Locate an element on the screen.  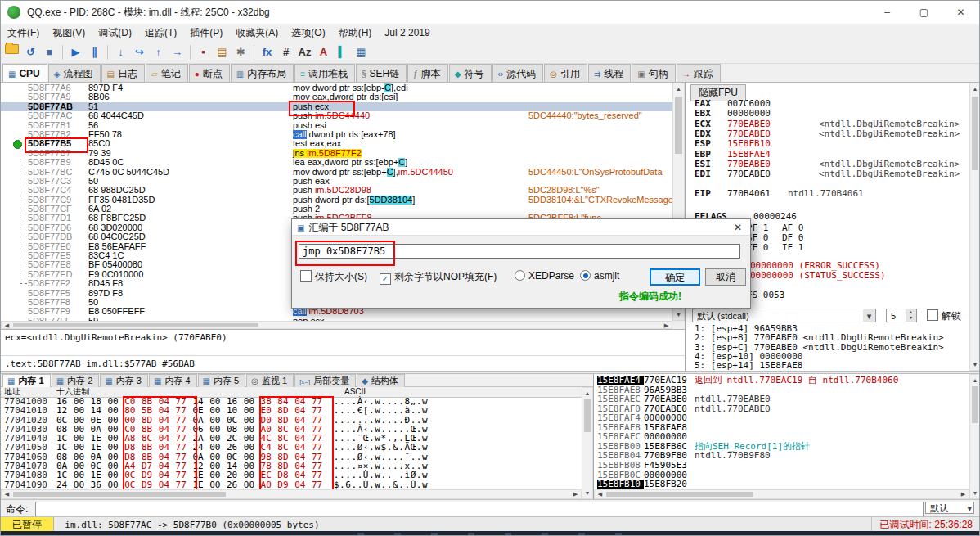
log-icon: ▤ is located at coordinates (223, 52).